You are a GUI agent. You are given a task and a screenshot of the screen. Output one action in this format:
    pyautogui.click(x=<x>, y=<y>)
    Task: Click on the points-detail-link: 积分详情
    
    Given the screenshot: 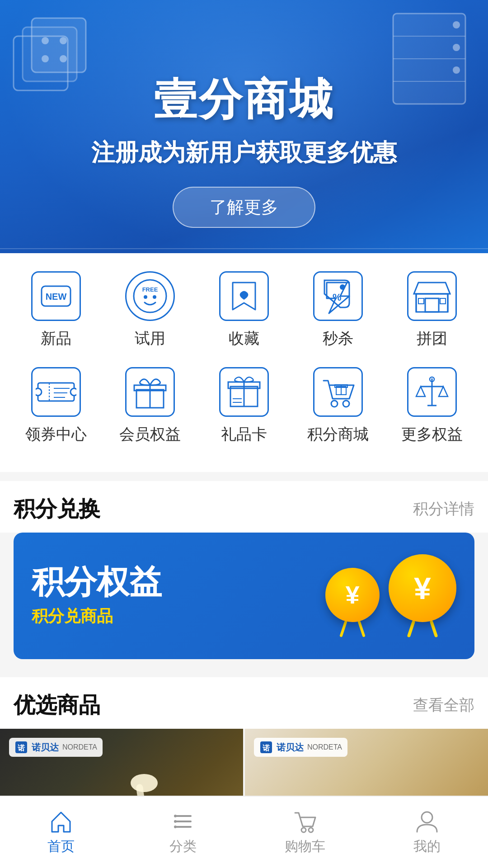 What is the action you would take?
    pyautogui.click(x=444, y=509)
    